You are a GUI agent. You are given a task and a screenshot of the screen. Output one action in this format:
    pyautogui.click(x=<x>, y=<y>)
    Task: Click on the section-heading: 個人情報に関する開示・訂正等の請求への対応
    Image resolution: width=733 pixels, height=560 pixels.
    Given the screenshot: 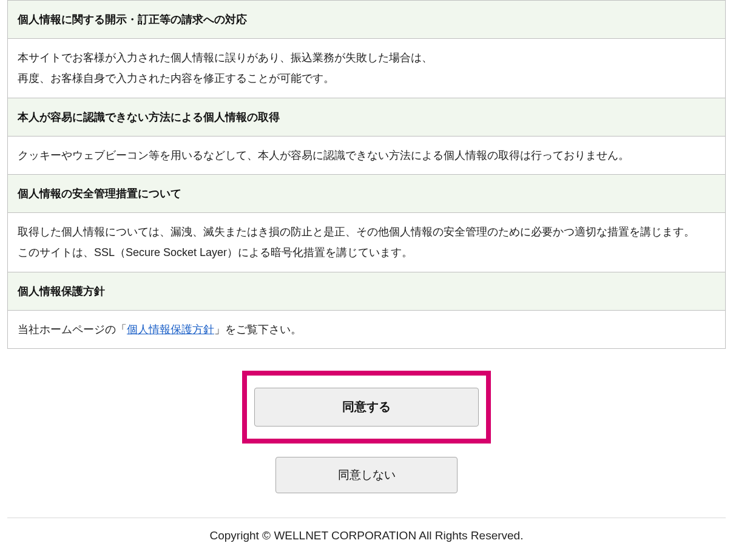 What is the action you would take?
    pyautogui.click(x=366, y=19)
    